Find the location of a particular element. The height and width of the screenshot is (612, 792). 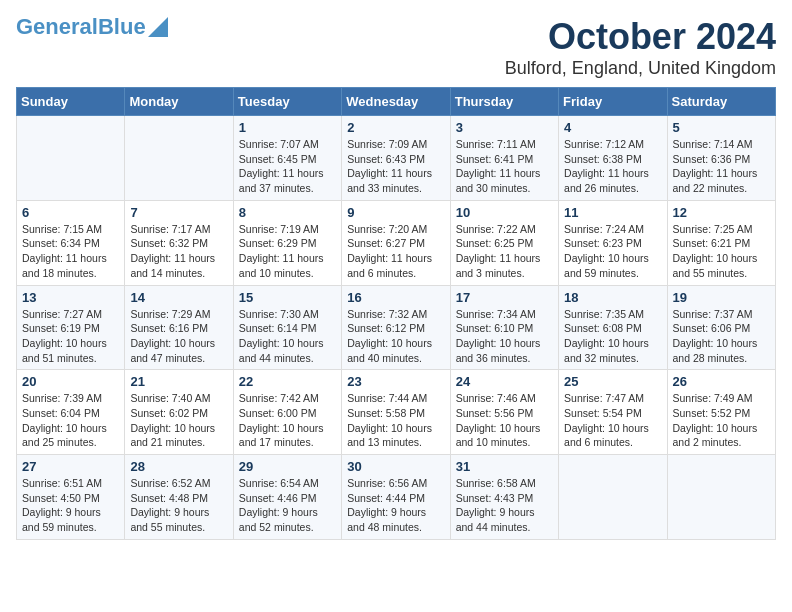

day-number: 8 is located at coordinates (288, 212).